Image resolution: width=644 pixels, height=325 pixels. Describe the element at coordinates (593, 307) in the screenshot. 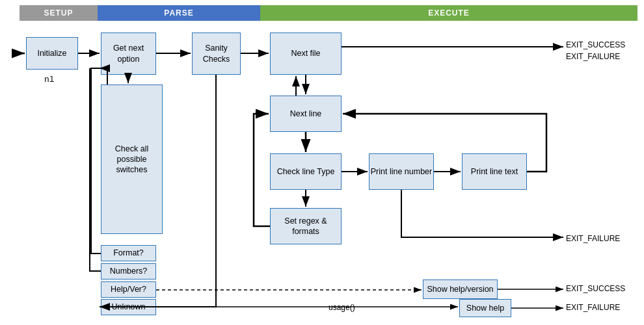

I see `exit-failure-3: EXIT_FAILURE` at that location.